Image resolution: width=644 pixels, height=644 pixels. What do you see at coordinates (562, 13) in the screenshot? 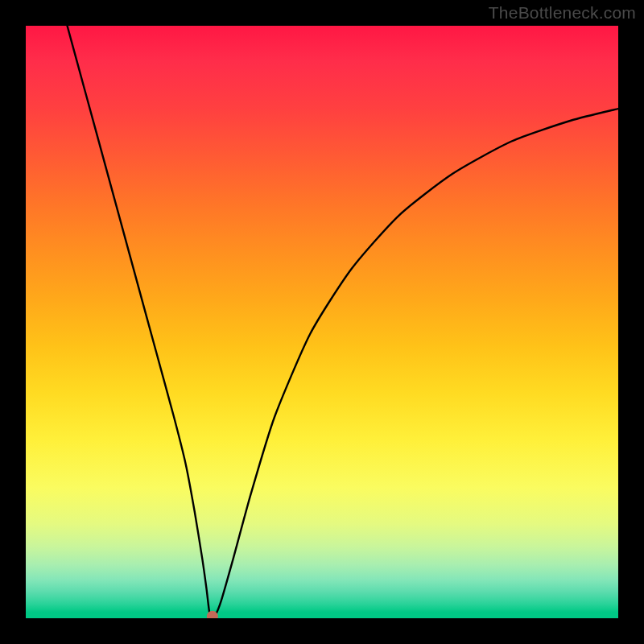
I see `watermark-text: TheBottleneck.com` at bounding box center [562, 13].